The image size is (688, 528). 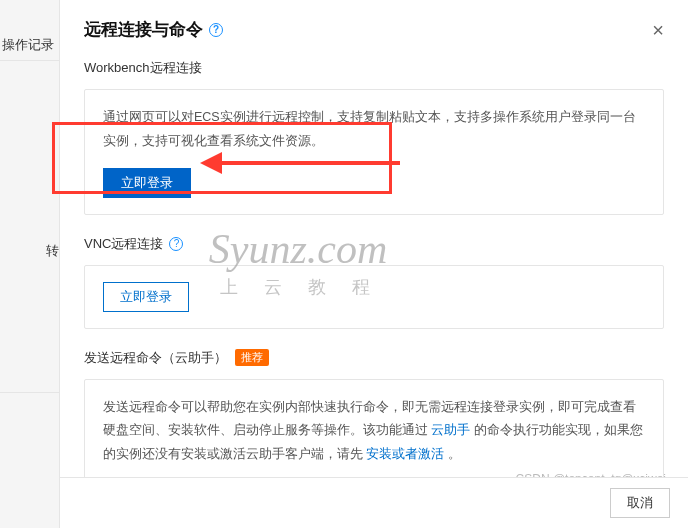 I want to click on vnc-box: 立即登录, so click(x=374, y=297).